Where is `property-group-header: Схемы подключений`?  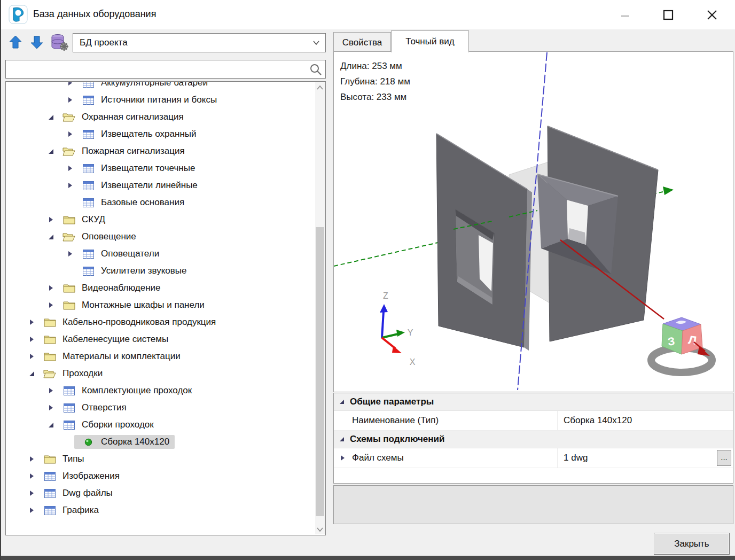
property-group-header: Схемы подключений is located at coordinates (533, 439).